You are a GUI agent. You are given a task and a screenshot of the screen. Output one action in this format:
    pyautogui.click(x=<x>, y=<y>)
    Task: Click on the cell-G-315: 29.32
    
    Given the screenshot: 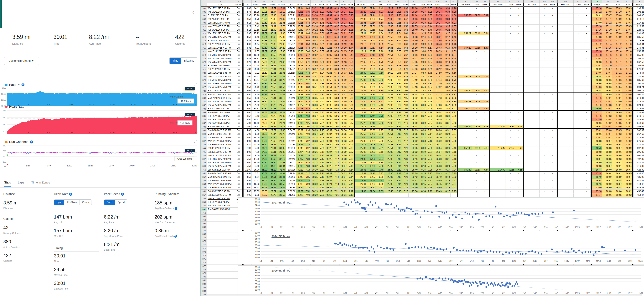 What is the action you would take?
    pyautogui.click(x=272, y=44)
    